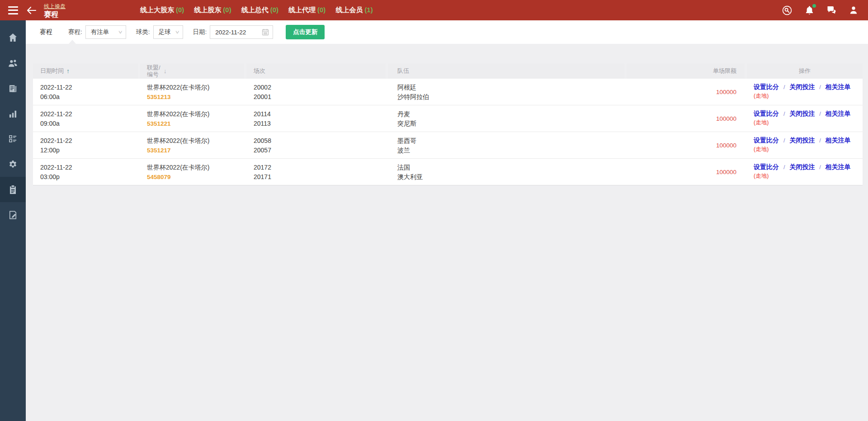 The width and height of the screenshot is (868, 421). I want to click on sidebar, so click(13, 221).